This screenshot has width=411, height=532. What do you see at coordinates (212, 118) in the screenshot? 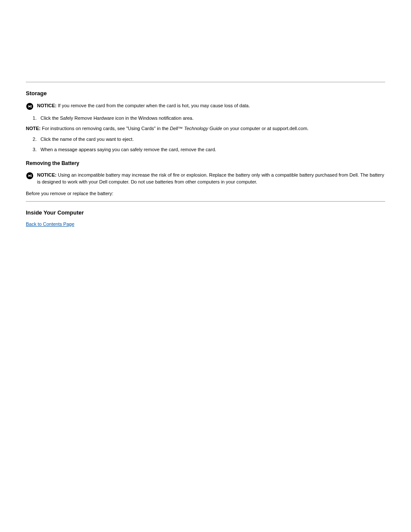
I see `step-1: Click the Safely Remove Hardware icon in…` at bounding box center [212, 118].